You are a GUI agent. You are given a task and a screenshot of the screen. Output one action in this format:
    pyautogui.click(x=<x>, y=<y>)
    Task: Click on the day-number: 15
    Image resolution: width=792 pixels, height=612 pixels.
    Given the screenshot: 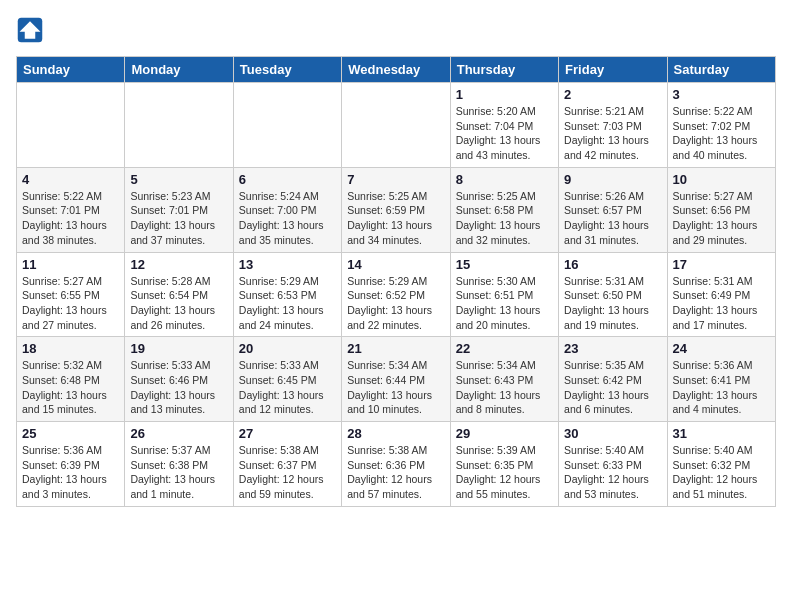 What is the action you would take?
    pyautogui.click(x=504, y=264)
    